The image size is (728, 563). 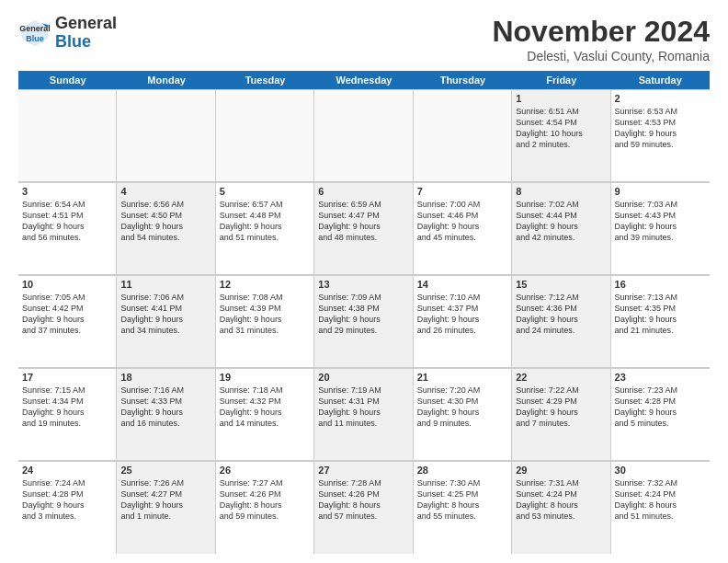 What do you see at coordinates (68, 228) in the screenshot?
I see `calendar-cell: 3Sunrise: 6:54 AM Sunset: 4:51 PM Daylig…` at bounding box center [68, 228].